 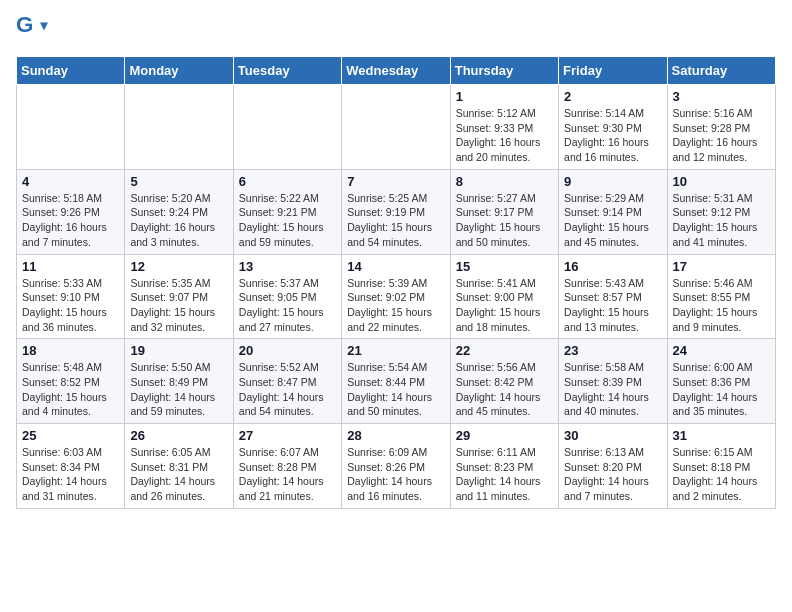 What do you see at coordinates (504, 96) in the screenshot?
I see `day-number: 1` at bounding box center [504, 96].